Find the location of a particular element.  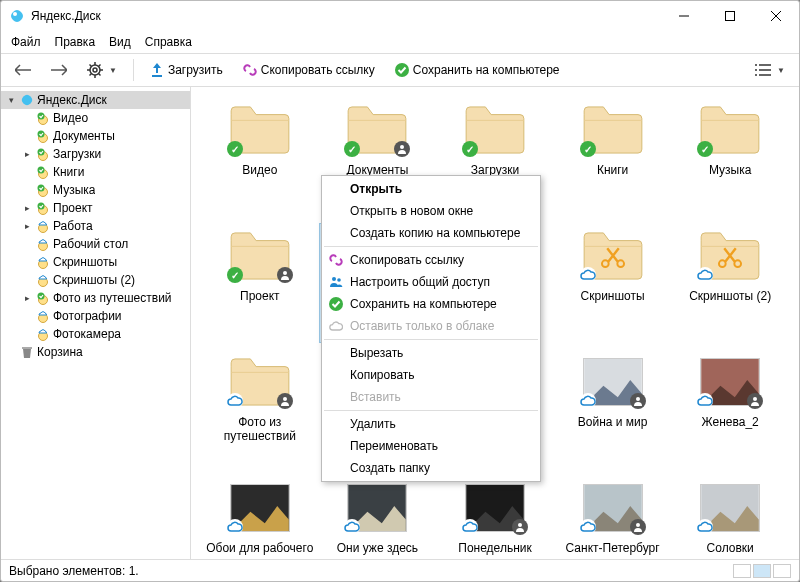

titlebar: Яндекс.Диск is located at coordinates (400, 16).